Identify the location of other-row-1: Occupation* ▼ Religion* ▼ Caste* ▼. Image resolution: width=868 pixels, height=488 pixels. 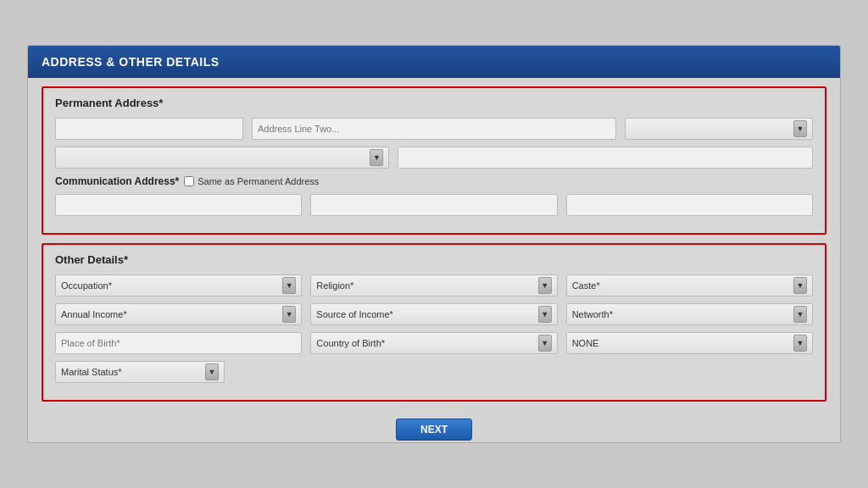
(434, 286).